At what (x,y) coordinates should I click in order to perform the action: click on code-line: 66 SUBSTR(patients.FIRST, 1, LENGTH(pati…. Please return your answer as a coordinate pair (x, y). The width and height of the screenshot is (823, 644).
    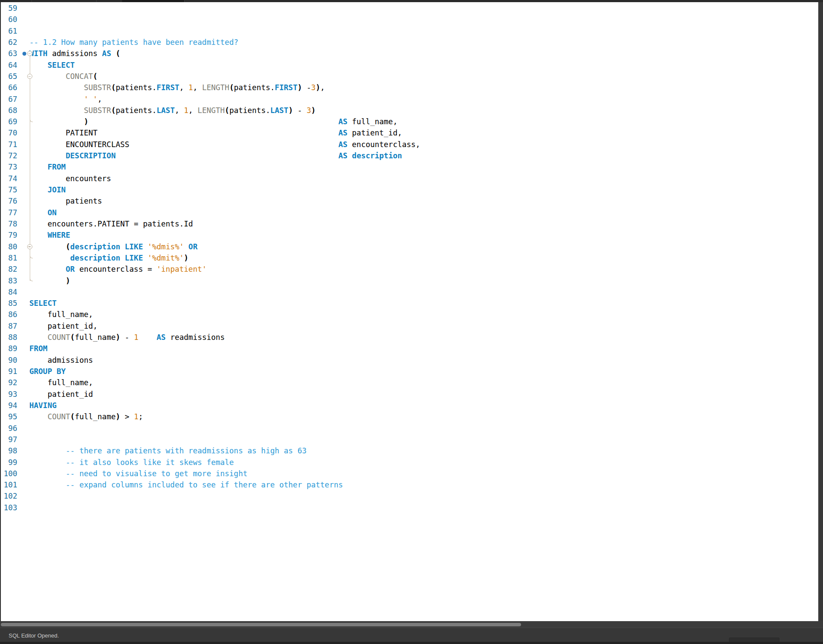
    Looking at the image, I should click on (410, 88).